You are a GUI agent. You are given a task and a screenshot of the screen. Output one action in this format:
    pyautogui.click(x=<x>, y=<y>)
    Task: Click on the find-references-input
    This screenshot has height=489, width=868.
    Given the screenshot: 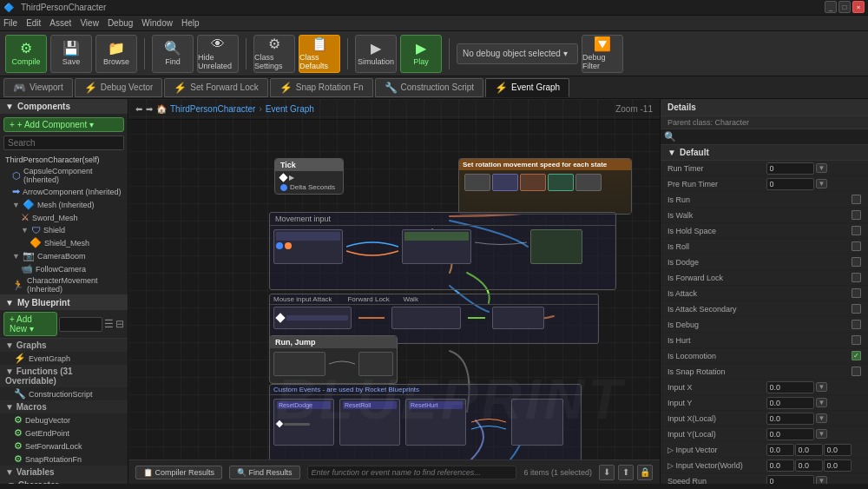 What is the action you would take?
    pyautogui.click(x=412, y=472)
    